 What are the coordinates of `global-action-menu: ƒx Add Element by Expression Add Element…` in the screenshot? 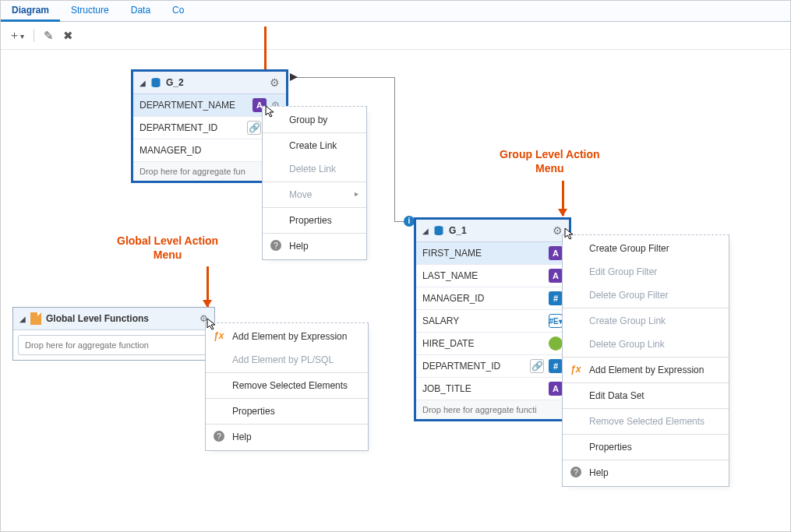 It's located at (287, 386).